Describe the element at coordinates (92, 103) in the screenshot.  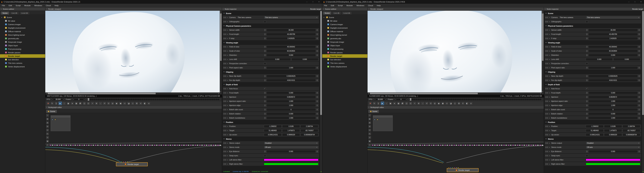
I see `recenter-view-icon: +` at that location.